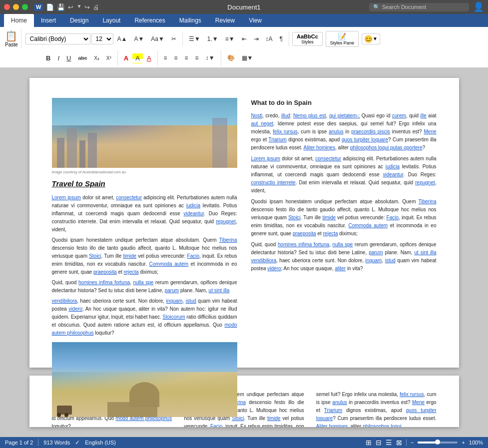 This screenshot has height=448, width=488. Describe the element at coordinates (79, 20) in the screenshot. I see `tab-design: Design` at that location.